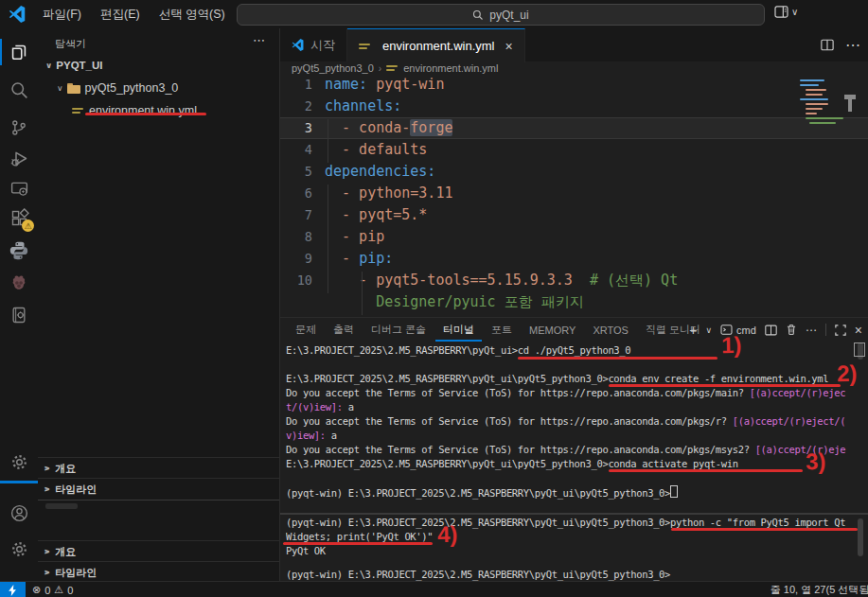 The height and width of the screenshot is (597, 868). Describe the element at coordinates (574, 303) in the screenshot. I see `code-line: Designer/pyuic 포함 패키지` at that location.